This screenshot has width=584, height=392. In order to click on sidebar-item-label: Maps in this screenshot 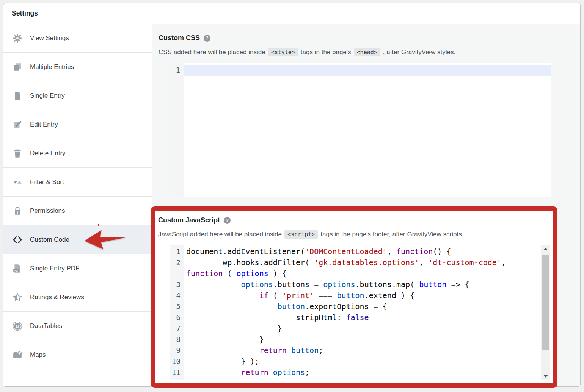, I will do `click(38, 355)`.